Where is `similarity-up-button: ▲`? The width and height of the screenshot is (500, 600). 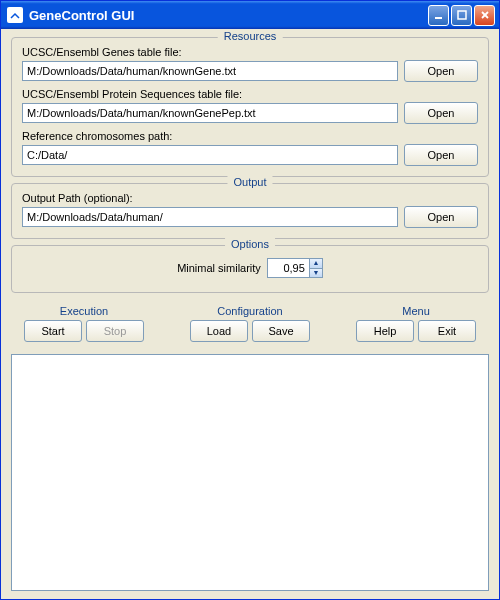 similarity-up-button: ▲ is located at coordinates (316, 264).